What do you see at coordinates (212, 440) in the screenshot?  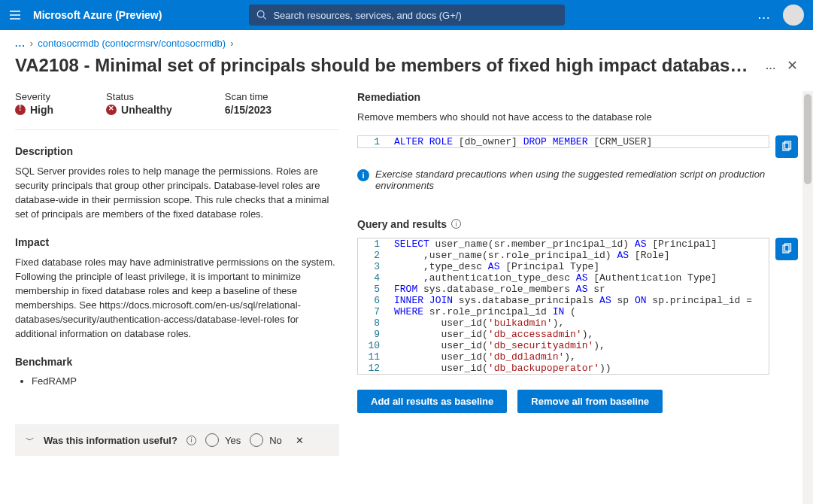 I see `feedback-yes-radio` at bounding box center [212, 440].